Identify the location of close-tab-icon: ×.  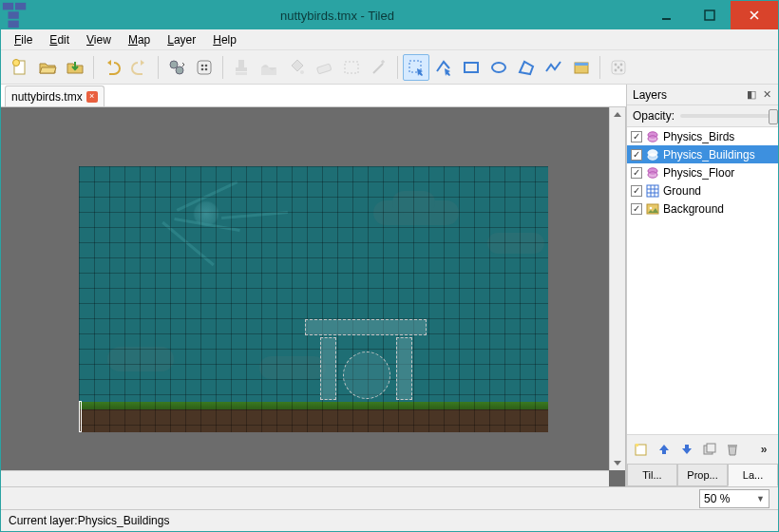
(92, 97).